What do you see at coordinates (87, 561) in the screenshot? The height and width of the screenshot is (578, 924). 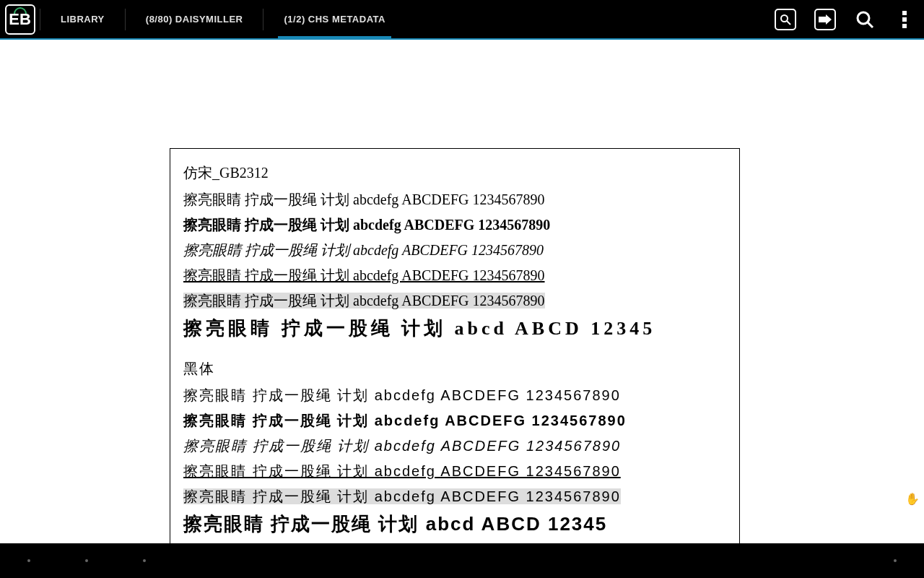 I see `nav-home` at bounding box center [87, 561].